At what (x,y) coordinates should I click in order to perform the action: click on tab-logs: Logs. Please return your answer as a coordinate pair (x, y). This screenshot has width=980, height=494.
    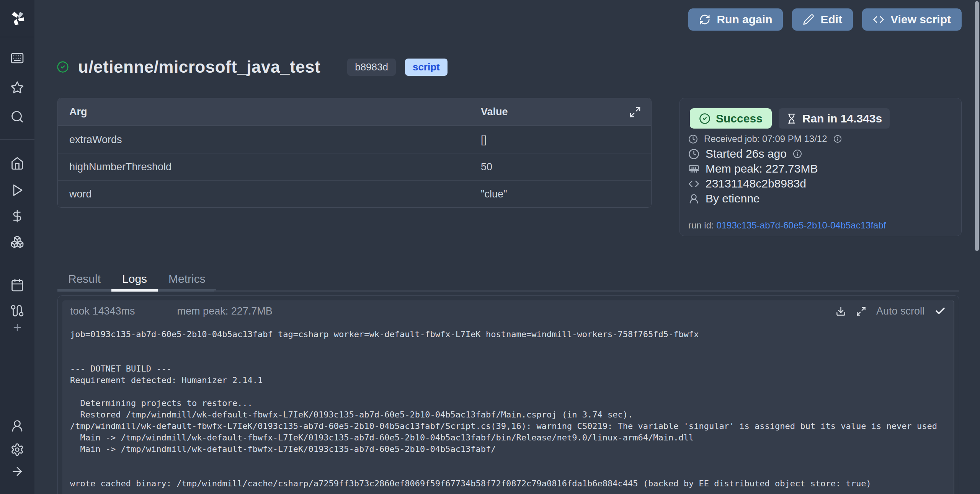
    Looking at the image, I should click on (135, 280).